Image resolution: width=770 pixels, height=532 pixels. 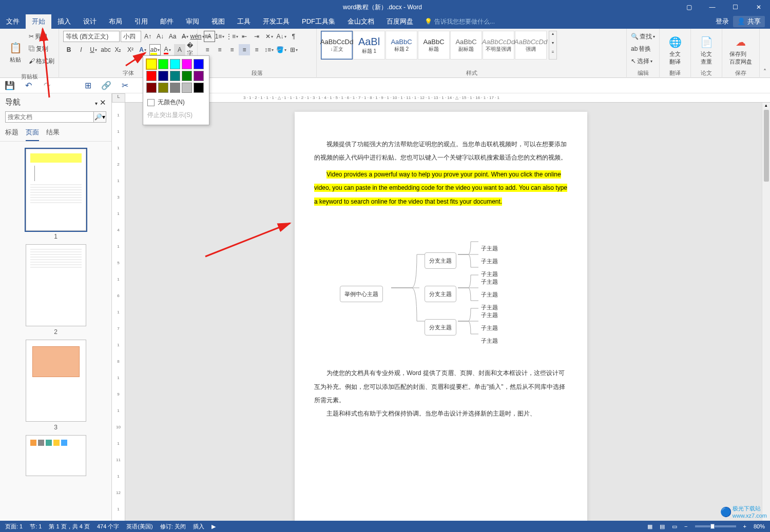 I want to click on menu-tools: 工具, so click(x=244, y=22).